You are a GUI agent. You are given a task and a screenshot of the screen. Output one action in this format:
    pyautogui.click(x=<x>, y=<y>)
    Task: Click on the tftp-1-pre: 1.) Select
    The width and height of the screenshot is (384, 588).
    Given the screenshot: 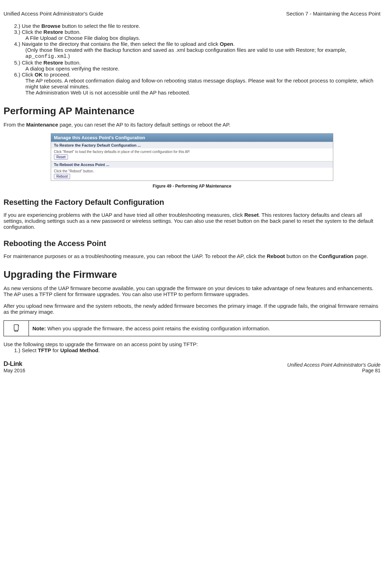 What is the action you would take?
    pyautogui.click(x=26, y=350)
    